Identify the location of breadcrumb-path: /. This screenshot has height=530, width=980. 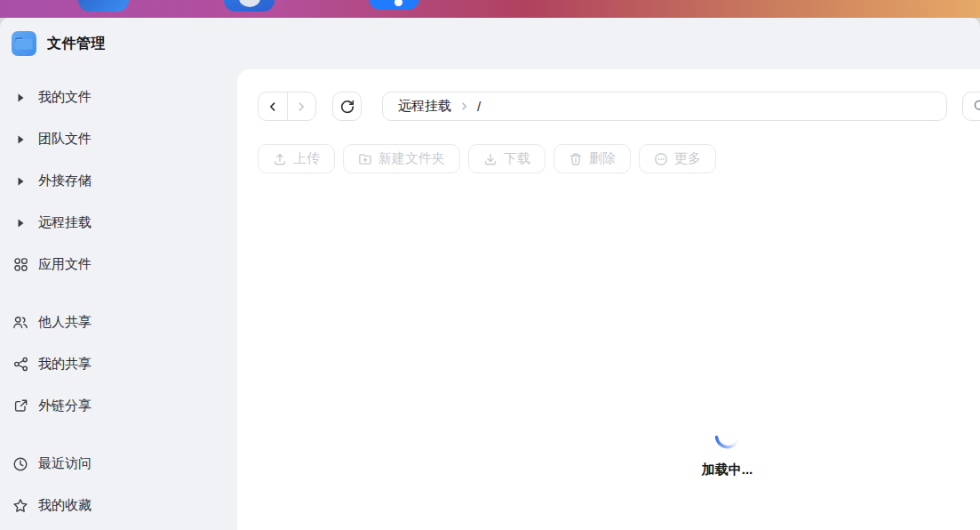
(479, 107).